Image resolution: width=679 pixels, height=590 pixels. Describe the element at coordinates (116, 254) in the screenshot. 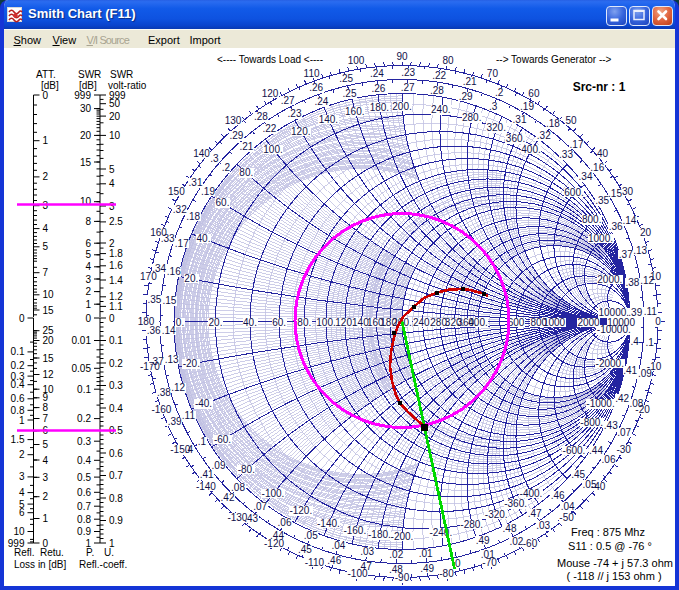

I see `svg-text: 1.8` at that location.